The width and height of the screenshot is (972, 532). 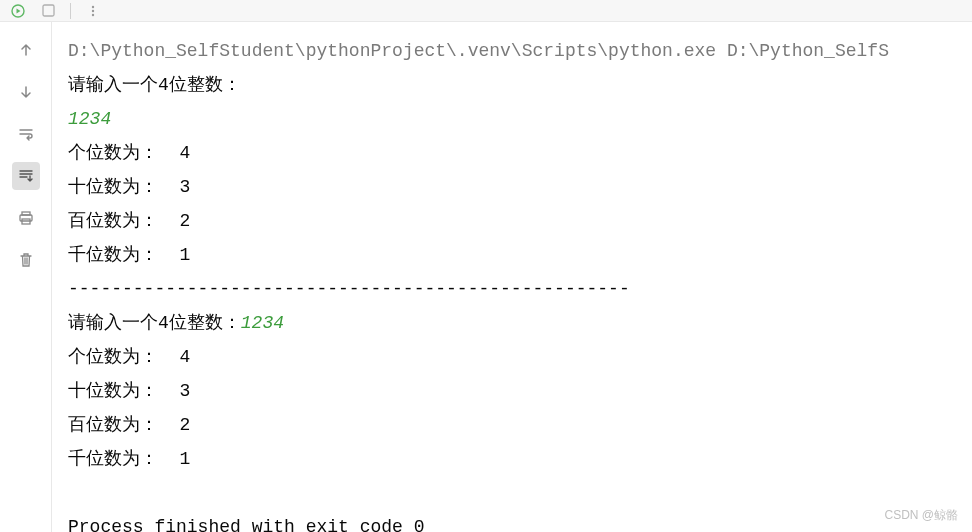 What do you see at coordinates (70, 11) in the screenshot?
I see `toolbar-divider` at bounding box center [70, 11].